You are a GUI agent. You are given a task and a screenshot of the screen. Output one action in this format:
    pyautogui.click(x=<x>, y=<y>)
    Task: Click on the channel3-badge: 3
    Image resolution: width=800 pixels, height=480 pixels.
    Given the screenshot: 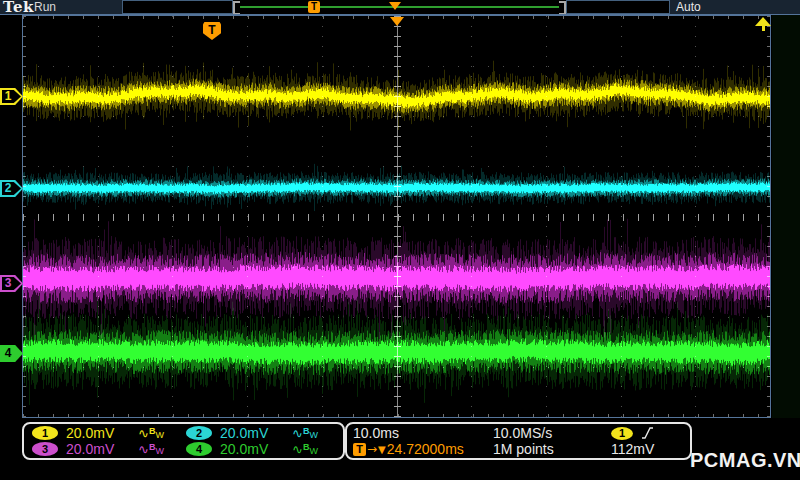 What is the action you would take?
    pyautogui.click(x=45, y=449)
    